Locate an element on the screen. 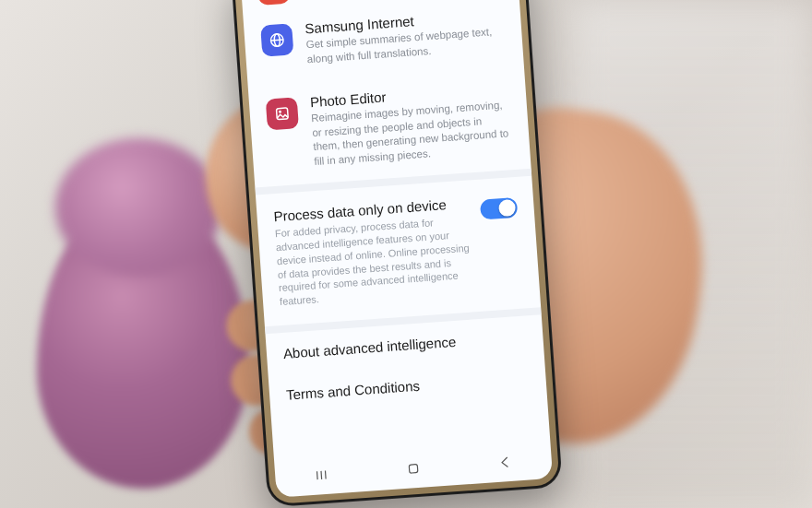  home-button is located at coordinates (413, 469).